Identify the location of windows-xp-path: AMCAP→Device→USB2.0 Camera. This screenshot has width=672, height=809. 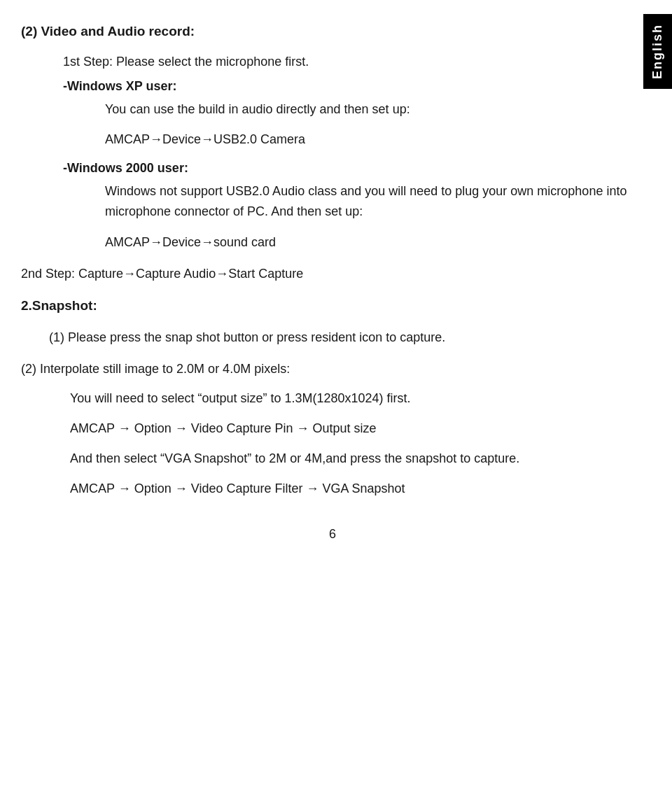
(374, 140).